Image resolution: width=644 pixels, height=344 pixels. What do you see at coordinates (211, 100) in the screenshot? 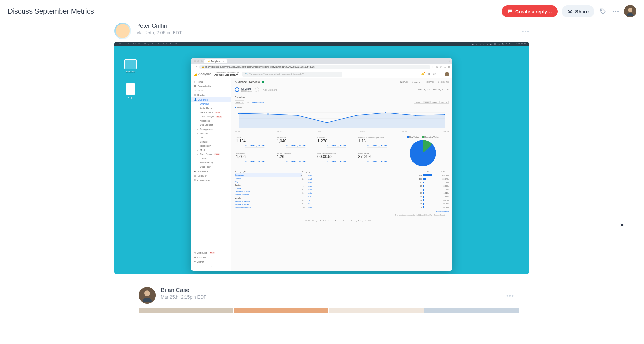
I see `nav-audience: ▾👤Audience` at bounding box center [211, 100].